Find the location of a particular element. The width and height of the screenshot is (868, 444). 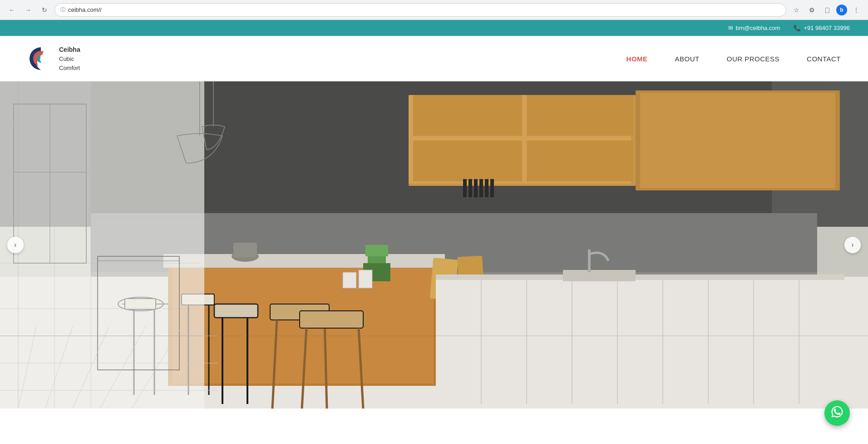

nav-home: HOME is located at coordinates (637, 59).